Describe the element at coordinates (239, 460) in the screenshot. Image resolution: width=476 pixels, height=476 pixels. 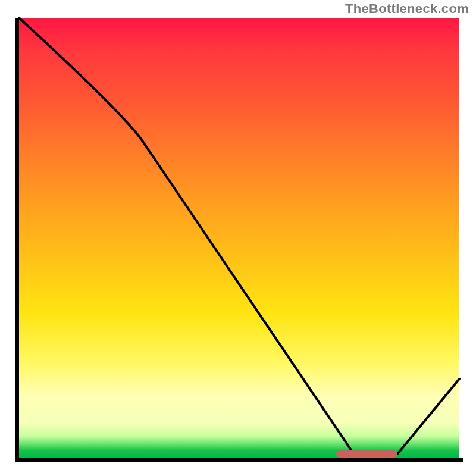
I see `x-axis` at that location.